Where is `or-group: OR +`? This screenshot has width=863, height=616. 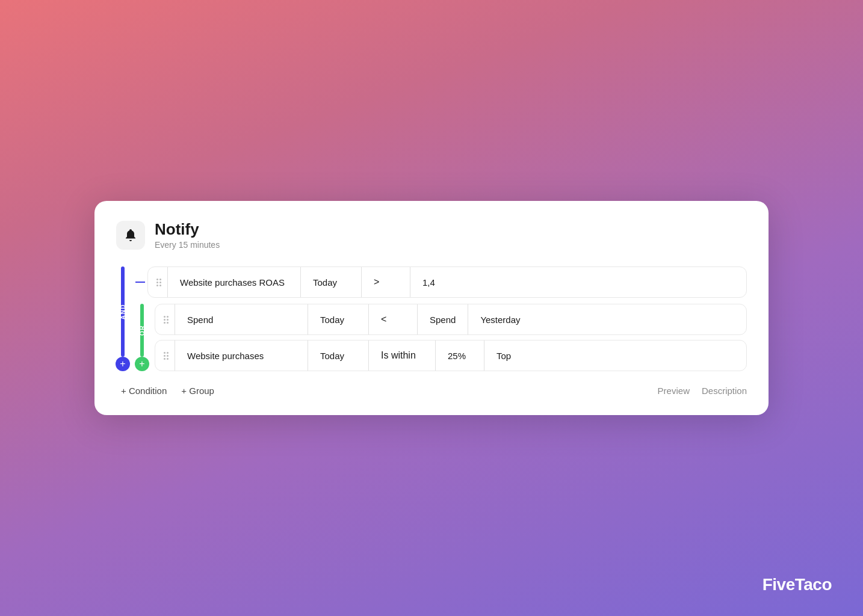
or-group: OR + is located at coordinates (441, 337).